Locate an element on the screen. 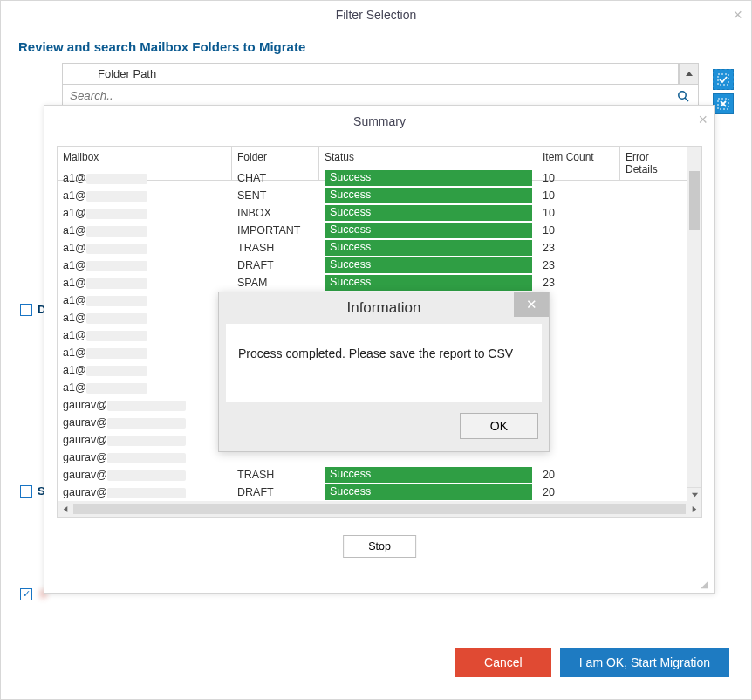  folder-path-column-header: Folder Path is located at coordinates (371, 73).